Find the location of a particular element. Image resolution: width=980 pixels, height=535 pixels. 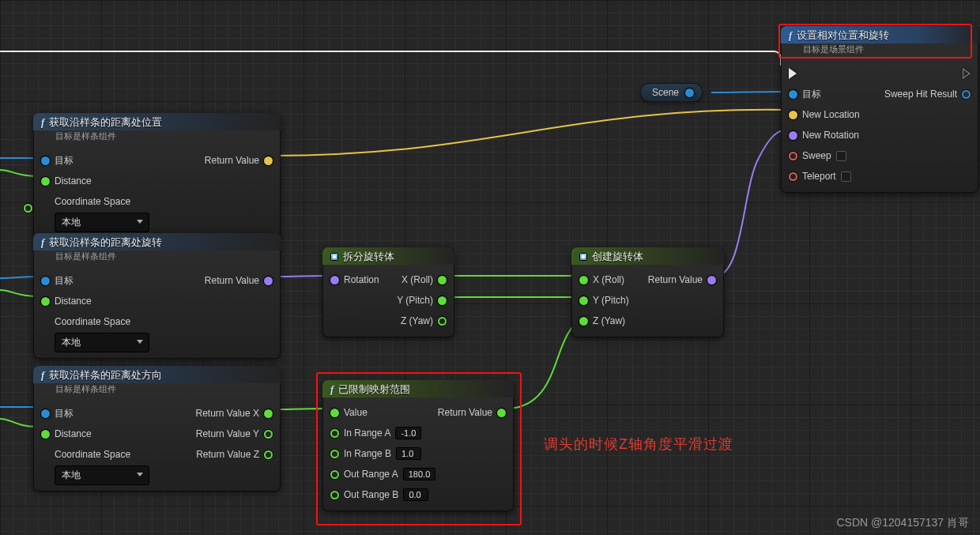

reroute-pin is located at coordinates (28, 208).